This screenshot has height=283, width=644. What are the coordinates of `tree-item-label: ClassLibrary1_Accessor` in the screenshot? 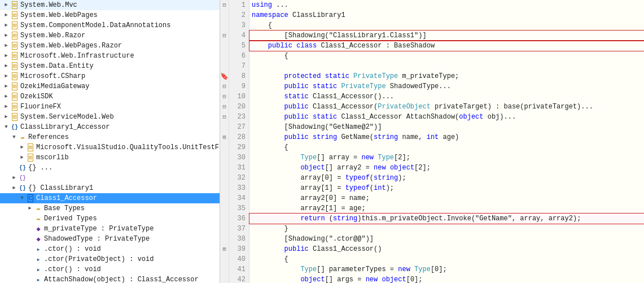 It's located at (65, 127).